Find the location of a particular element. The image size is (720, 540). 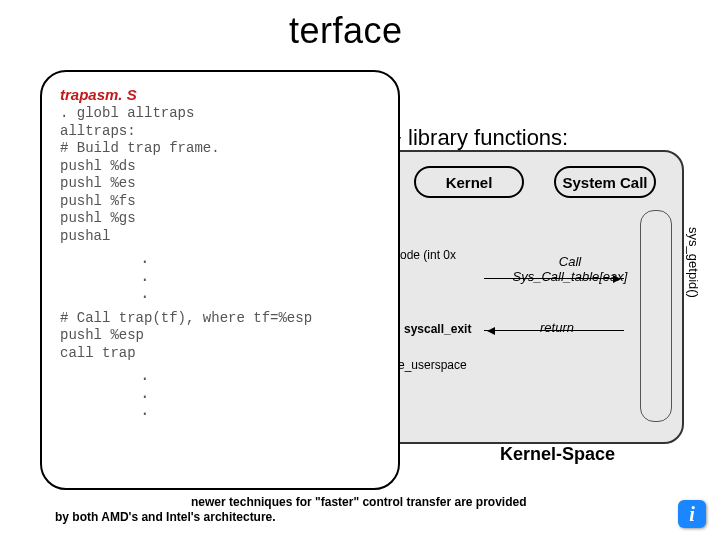

syscall-vertical-label: sys_getpid() is located at coordinates (694, 262).